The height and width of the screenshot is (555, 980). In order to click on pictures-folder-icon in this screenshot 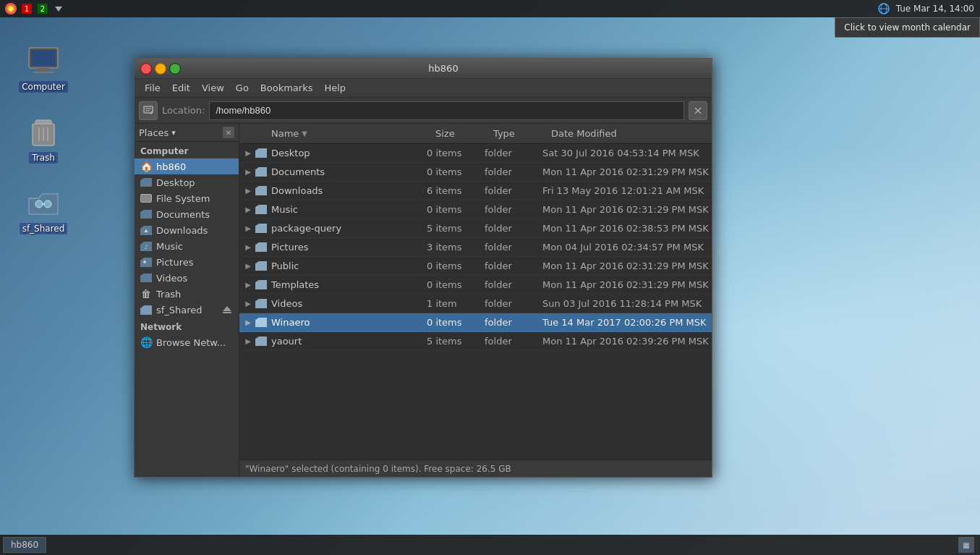, I will do `click(146, 262)`.